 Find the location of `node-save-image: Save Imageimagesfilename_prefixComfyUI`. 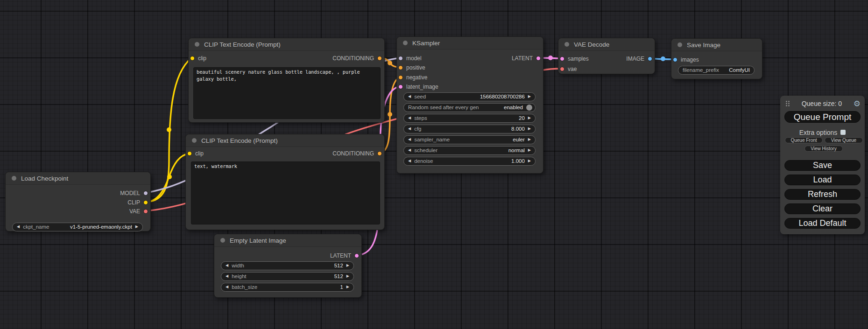

node-save-image: Save Imageimagesfilename_prefixComfyUI is located at coordinates (717, 59).